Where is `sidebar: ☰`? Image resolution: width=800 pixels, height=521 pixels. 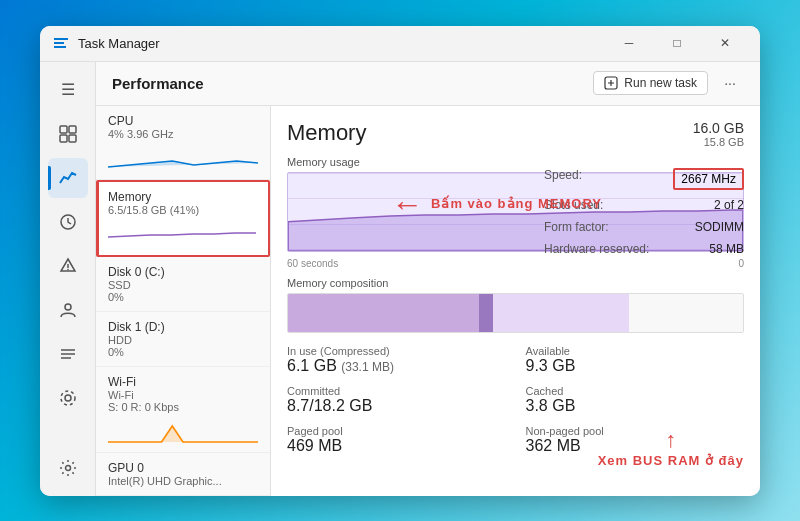
sidebar: ☰ is located at coordinates (68, 279).